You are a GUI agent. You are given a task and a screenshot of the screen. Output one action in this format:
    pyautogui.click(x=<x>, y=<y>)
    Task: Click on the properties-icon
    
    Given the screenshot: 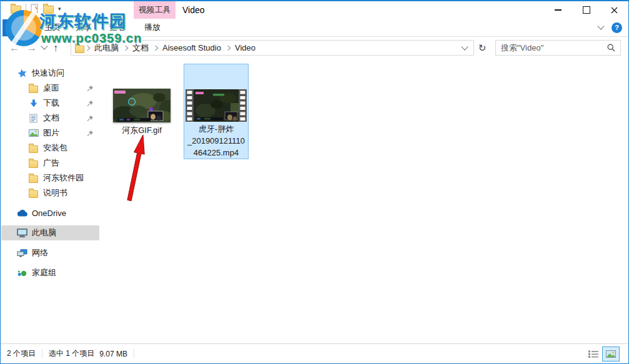 What is the action you would take?
    pyautogui.click(x=35, y=9)
    